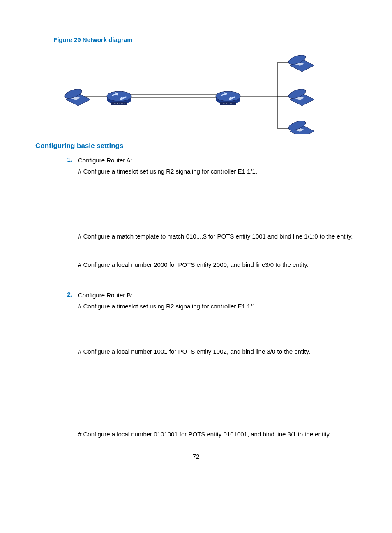 This screenshot has height=533, width=392. Describe the element at coordinates (57, 366) in the screenshot. I see `step-number: 2.` at that location.